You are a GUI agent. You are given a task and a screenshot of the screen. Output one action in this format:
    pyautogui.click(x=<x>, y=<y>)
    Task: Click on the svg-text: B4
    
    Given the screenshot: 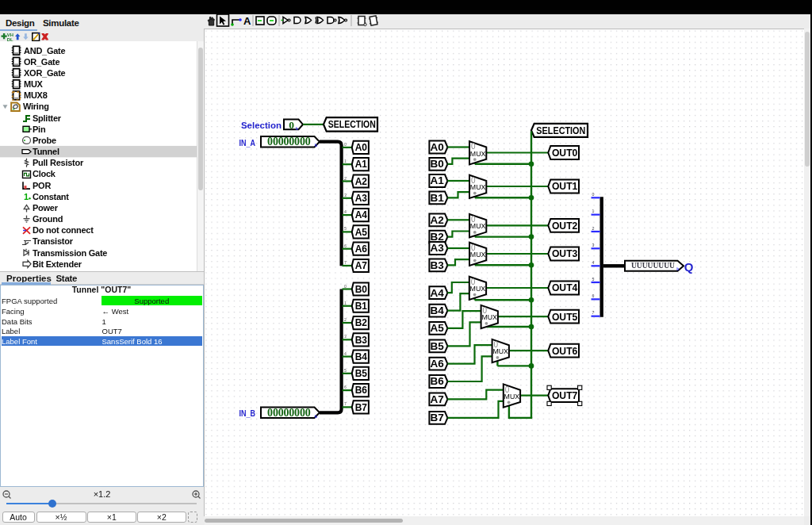 What is the action you would take?
    pyautogui.click(x=438, y=311)
    